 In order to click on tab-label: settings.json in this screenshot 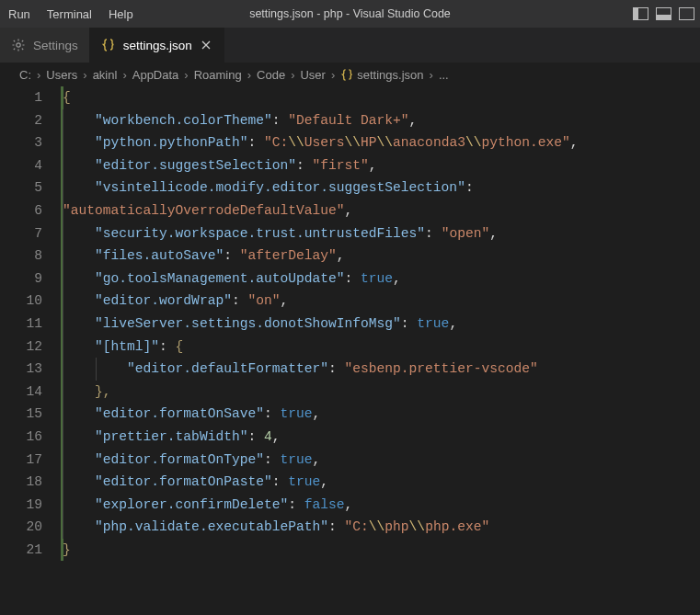, I will do `click(158, 46)`.